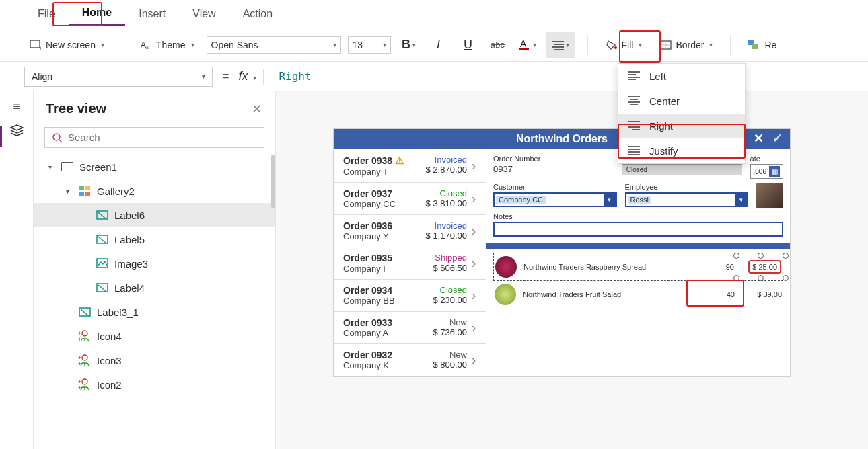 The height and width of the screenshot is (449, 868). Describe the element at coordinates (687, 200) in the screenshot. I see `employee-select: Rossi ▾` at that location.